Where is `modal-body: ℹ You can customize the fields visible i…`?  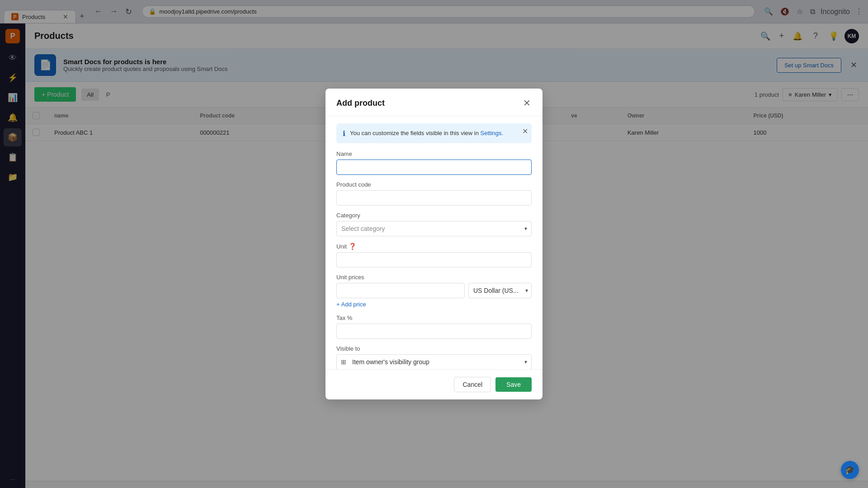 modal-body: ℹ You can customize the fields visible i… is located at coordinates (434, 243).